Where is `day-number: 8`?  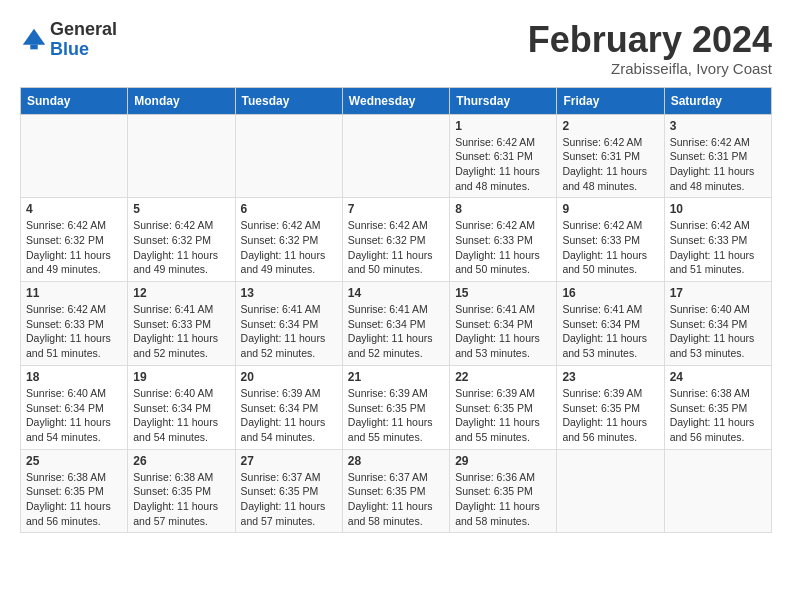 day-number: 8 is located at coordinates (503, 209).